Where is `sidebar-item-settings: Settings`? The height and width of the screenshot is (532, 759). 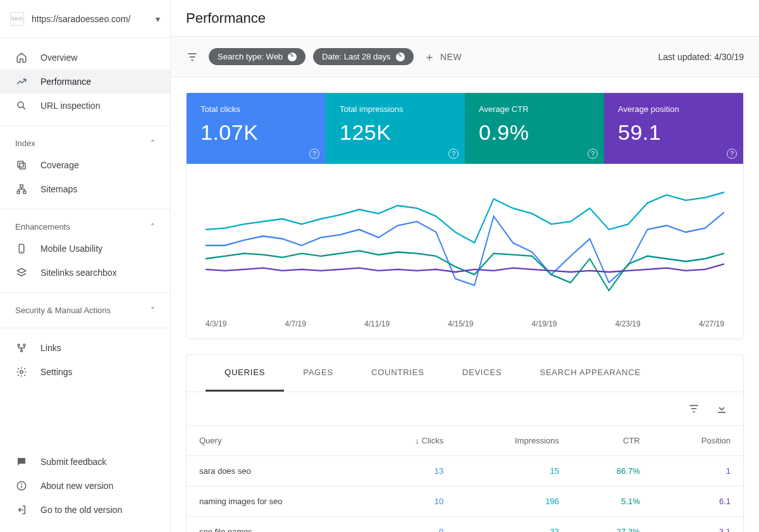
sidebar-item-settings: Settings is located at coordinates (85, 372).